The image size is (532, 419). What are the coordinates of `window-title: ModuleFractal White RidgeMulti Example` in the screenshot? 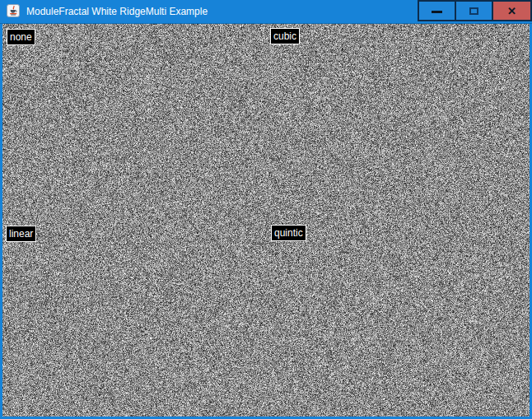 It's located at (117, 12).